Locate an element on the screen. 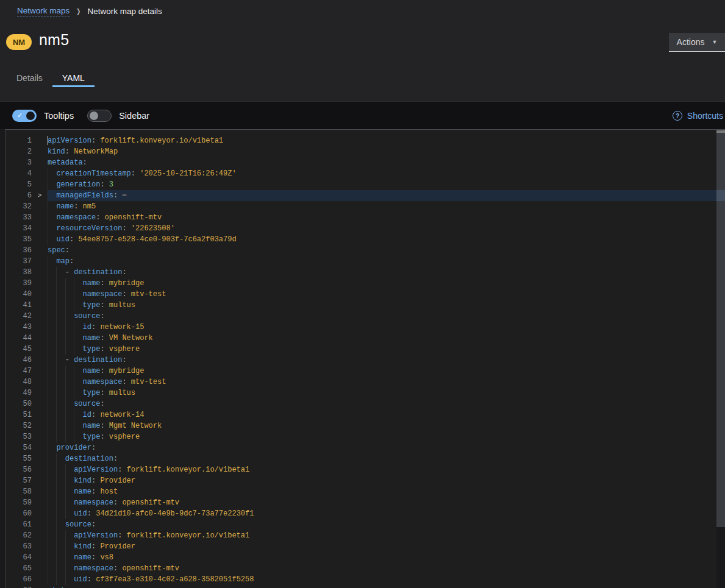 This screenshot has height=588, width=725. line-number: 52 is located at coordinates (18, 426).